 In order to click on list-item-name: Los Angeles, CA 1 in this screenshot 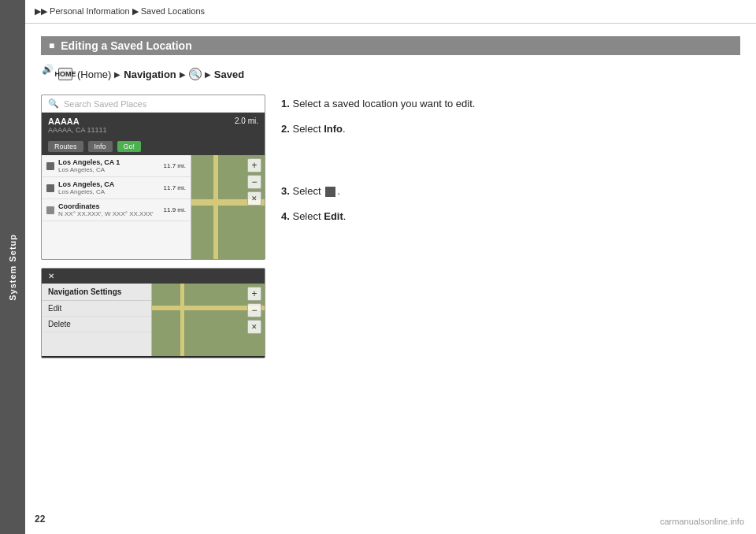, I will do `click(109, 162)`.